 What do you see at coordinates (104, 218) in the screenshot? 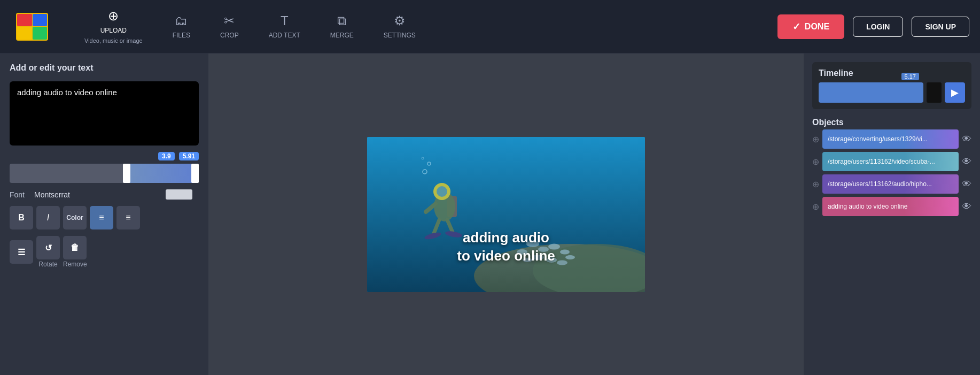
I see `formatting-toolbar: B I Color ≡ ≡` at bounding box center [104, 218].